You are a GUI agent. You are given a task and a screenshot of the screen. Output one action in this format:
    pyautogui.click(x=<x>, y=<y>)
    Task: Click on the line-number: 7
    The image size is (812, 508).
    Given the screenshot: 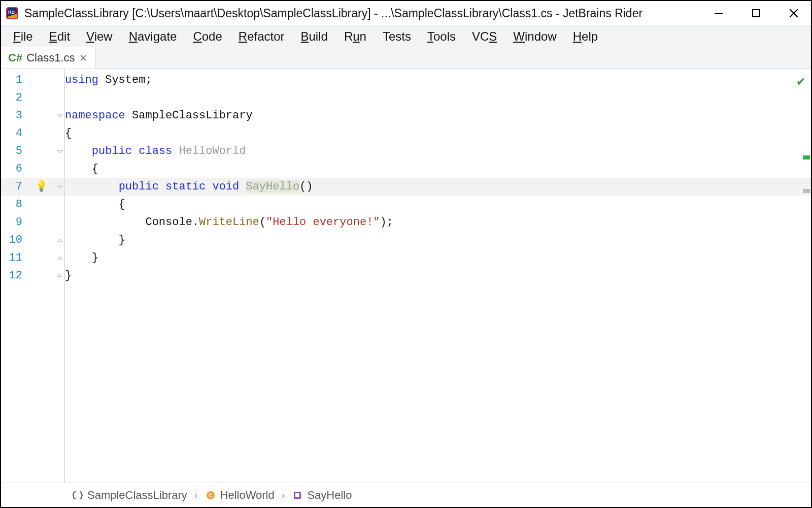 What is the action you would take?
    pyautogui.click(x=14, y=187)
    